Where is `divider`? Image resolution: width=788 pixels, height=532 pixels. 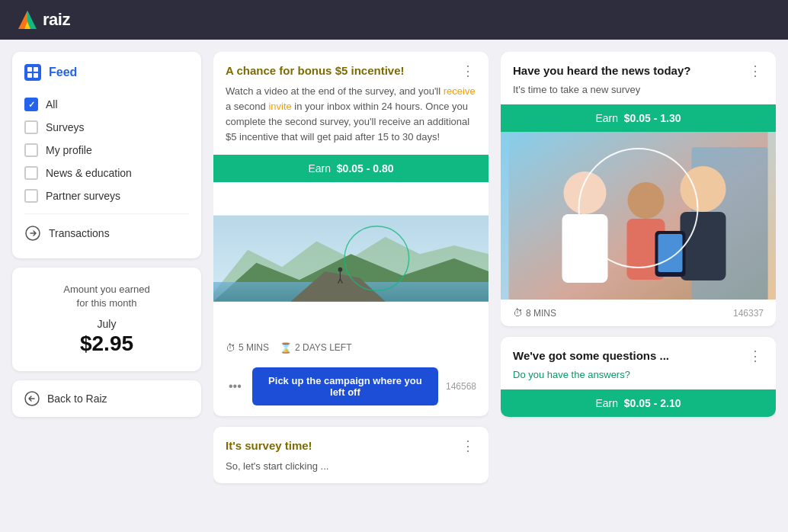
divider is located at coordinates (107, 213).